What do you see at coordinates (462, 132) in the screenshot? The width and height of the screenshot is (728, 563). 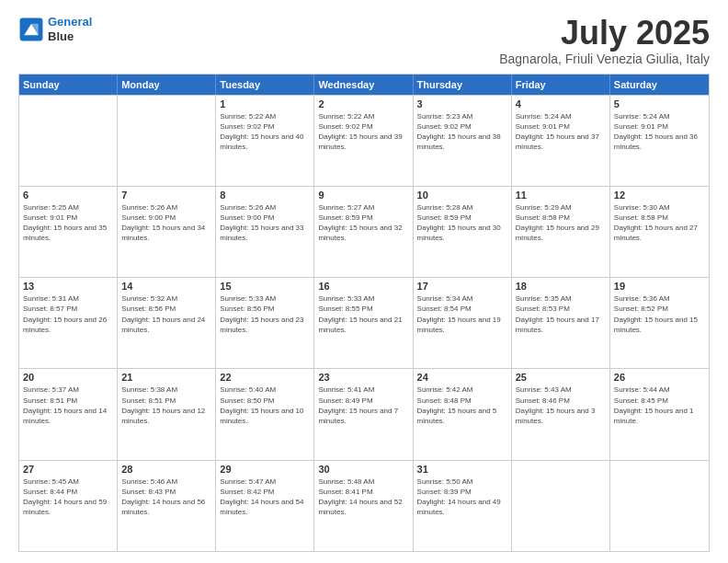 I see `day-info: Sunrise: 5:23 AMSunset: 9:02 PMDaylight:…` at bounding box center [462, 132].